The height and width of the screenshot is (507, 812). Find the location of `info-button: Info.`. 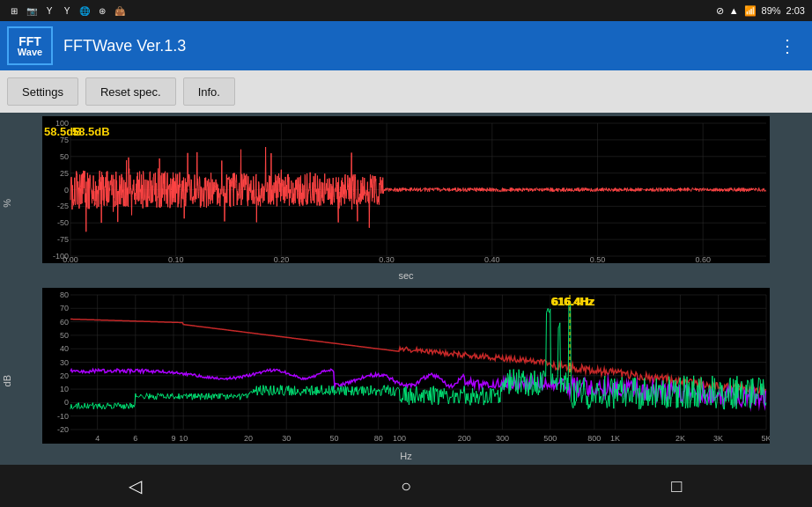

info-button: Info. is located at coordinates (210, 92).